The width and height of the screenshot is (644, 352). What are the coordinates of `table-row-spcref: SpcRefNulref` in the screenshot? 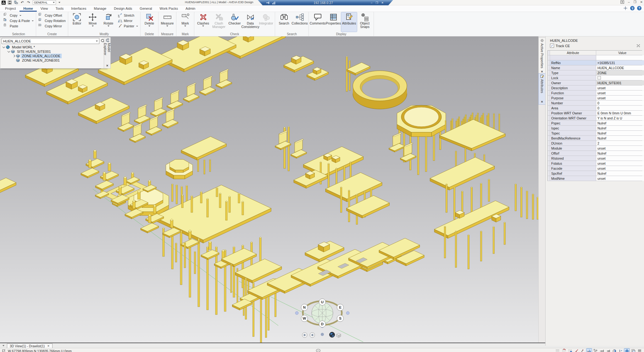 It's located at (595, 173).